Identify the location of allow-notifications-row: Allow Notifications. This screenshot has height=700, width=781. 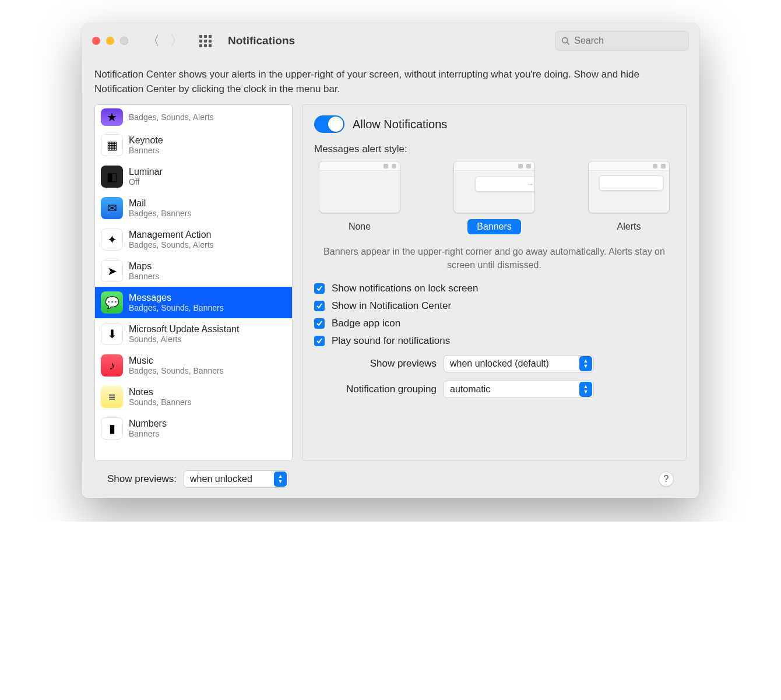
(494, 124).